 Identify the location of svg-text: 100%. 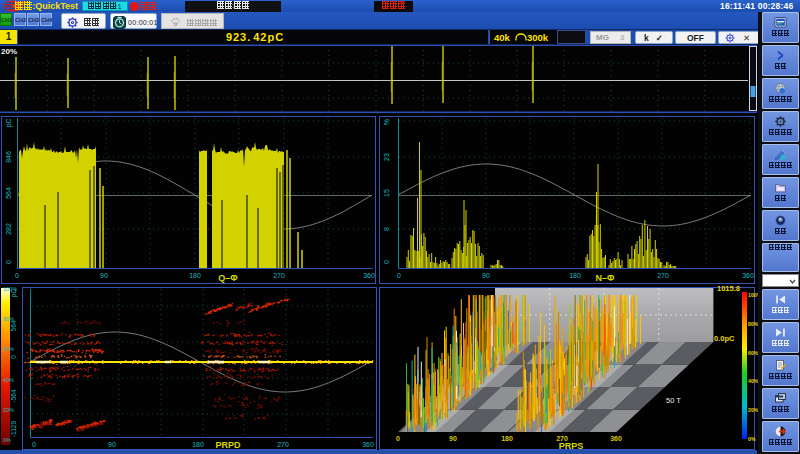
(10, 289).